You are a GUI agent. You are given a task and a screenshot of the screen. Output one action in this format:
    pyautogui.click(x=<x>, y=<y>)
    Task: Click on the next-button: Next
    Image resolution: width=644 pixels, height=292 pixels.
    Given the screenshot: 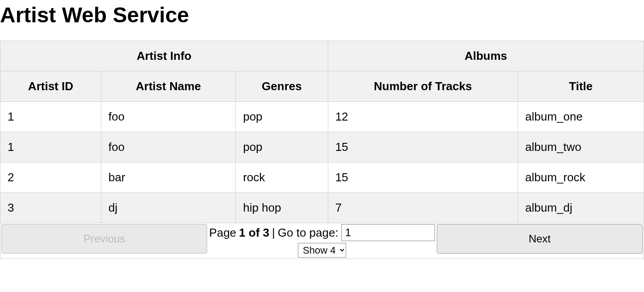 What is the action you would take?
    pyautogui.click(x=539, y=239)
    